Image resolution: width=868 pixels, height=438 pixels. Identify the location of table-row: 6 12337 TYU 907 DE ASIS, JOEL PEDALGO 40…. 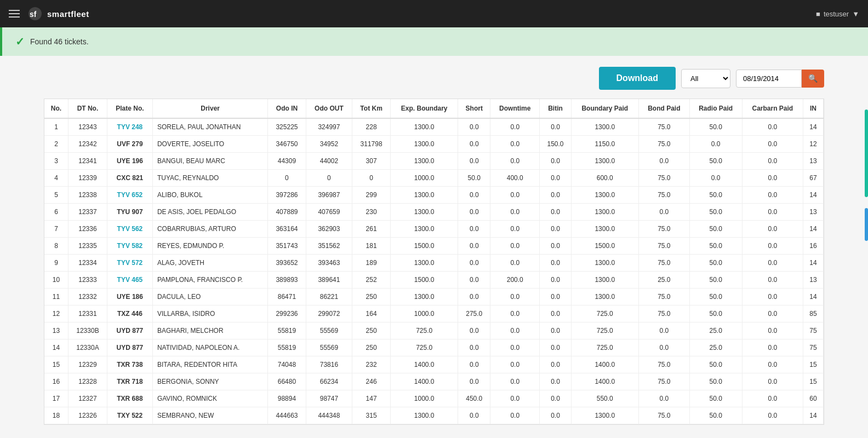
(434, 212).